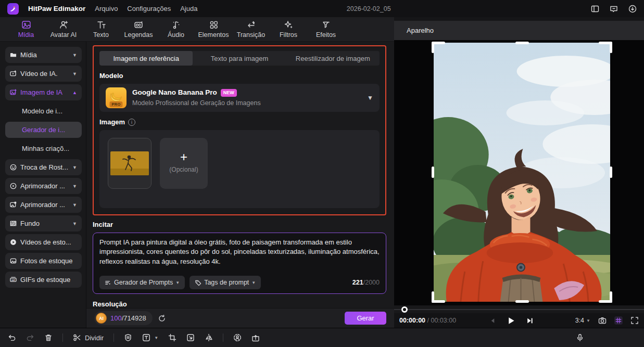 The height and width of the screenshot is (347, 644). What do you see at coordinates (42, 93) in the screenshot?
I see `sidebar-label: Imagem de IA` at bounding box center [42, 93].